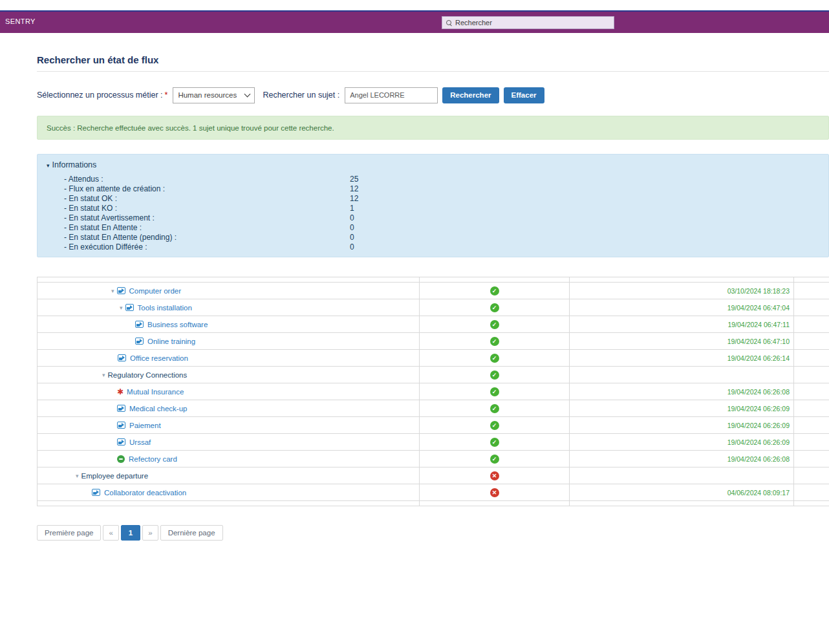 The width and height of the screenshot is (829, 644). I want to click on flow-link: Computer order, so click(155, 291).